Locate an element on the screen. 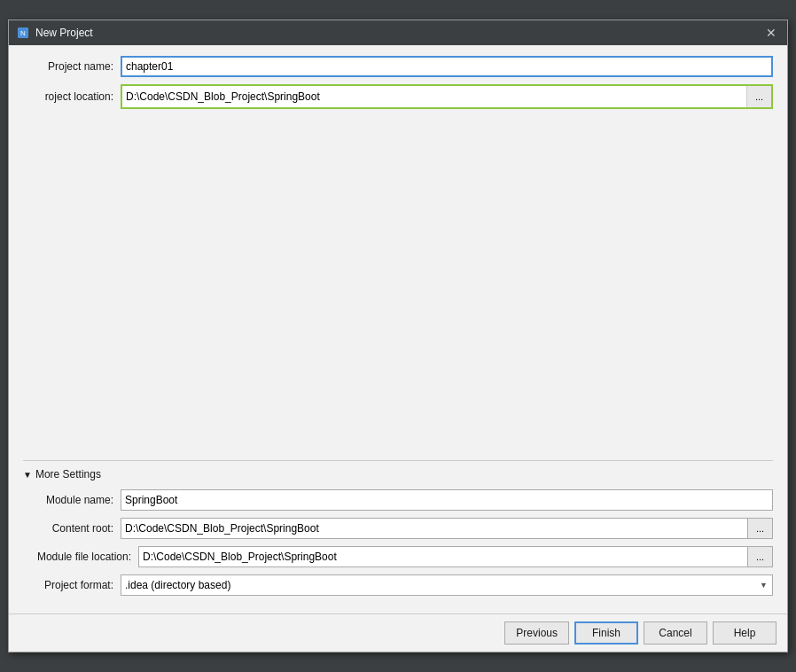  more-settings-header: ▼ More Settings is located at coordinates (398, 474).